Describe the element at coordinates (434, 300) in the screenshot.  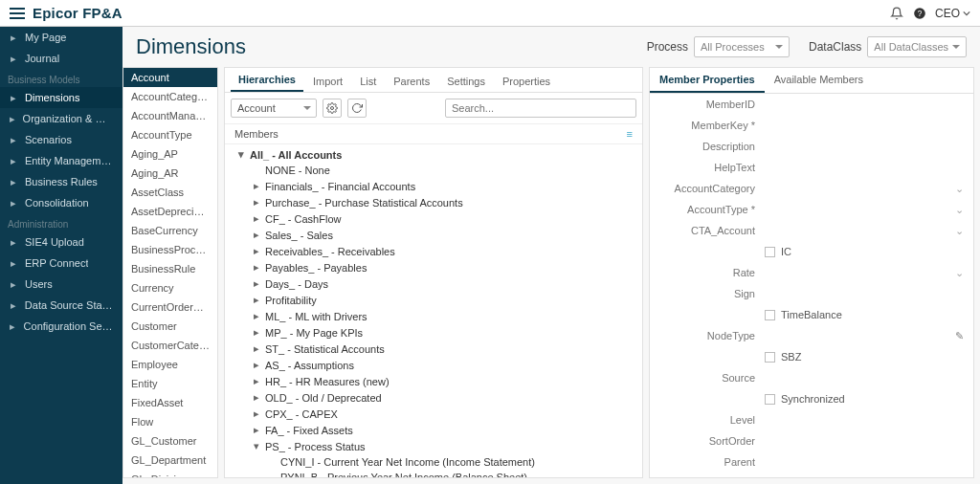
I see `tree-row: ▸Profitability` at that location.